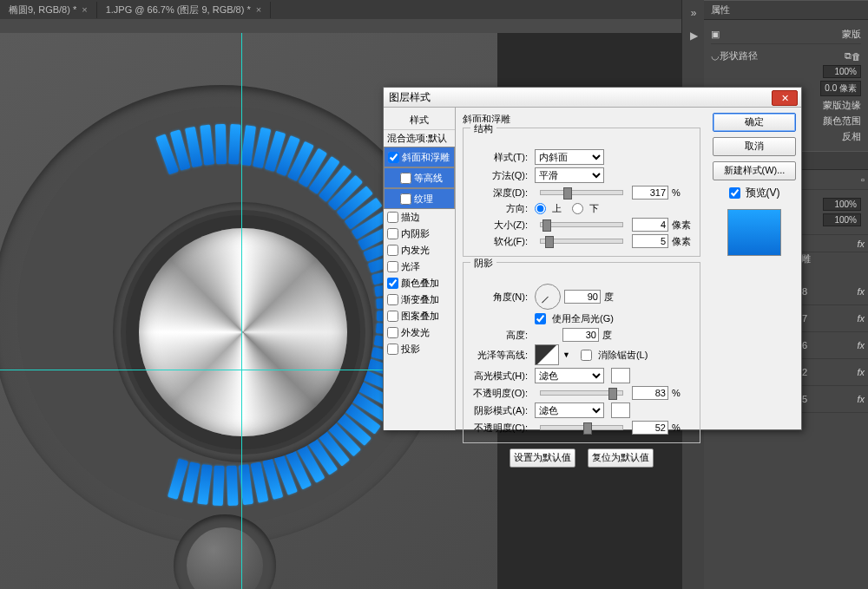 This screenshot has width=868, height=589. I want to click on opacity-value: 100%, so click(842, 205).